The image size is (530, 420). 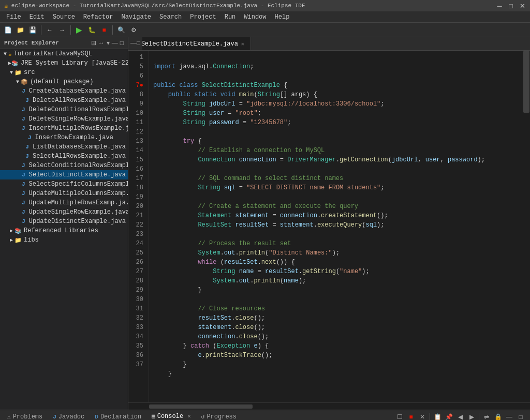 I want to click on sidebar-item-sel-distinct: J SelectDistinctExample.java, so click(x=64, y=175).